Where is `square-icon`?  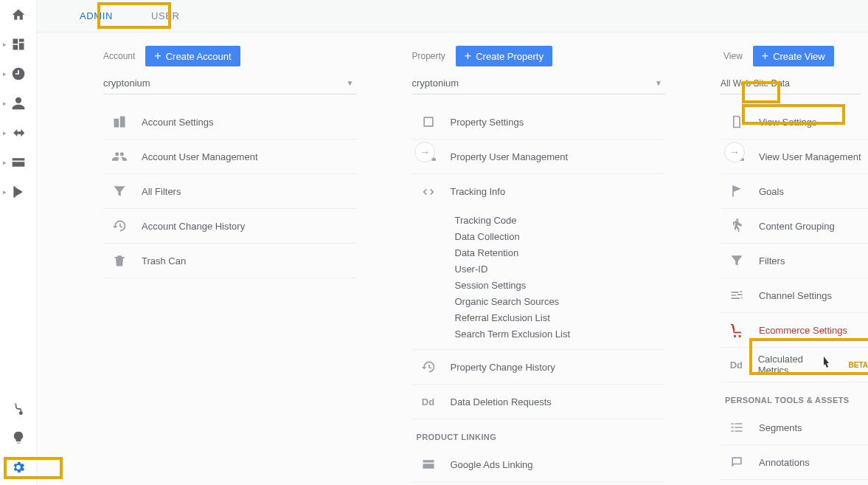
square-icon is located at coordinates (428, 122).